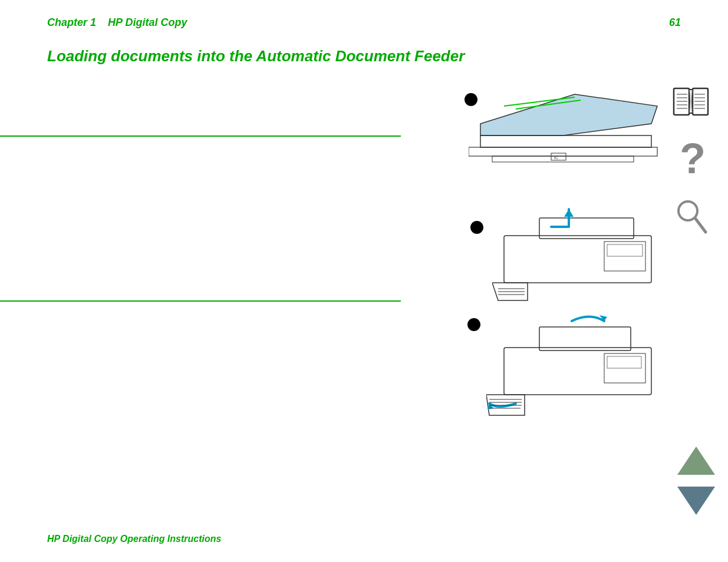  Describe the element at coordinates (364, 22) in the screenshot. I see `page-header: Chapter 1 HP Digital Copy 61` at that location.